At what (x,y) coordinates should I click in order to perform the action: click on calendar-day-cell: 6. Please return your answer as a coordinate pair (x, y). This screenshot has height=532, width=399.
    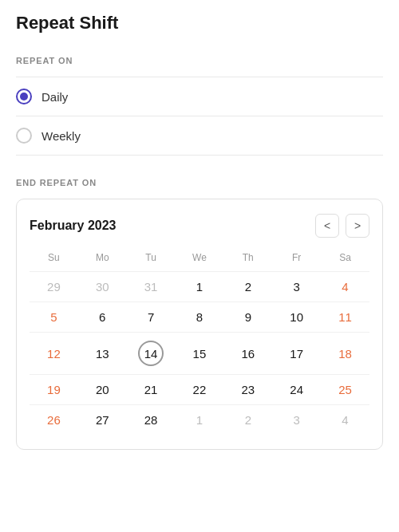
    Looking at the image, I should click on (102, 317).